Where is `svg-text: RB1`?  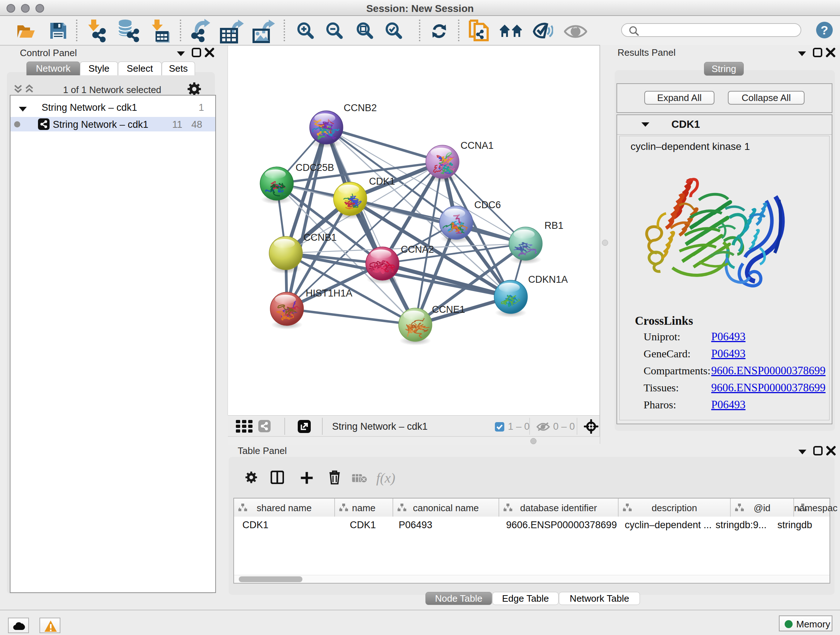
svg-text: RB1 is located at coordinates (554, 226).